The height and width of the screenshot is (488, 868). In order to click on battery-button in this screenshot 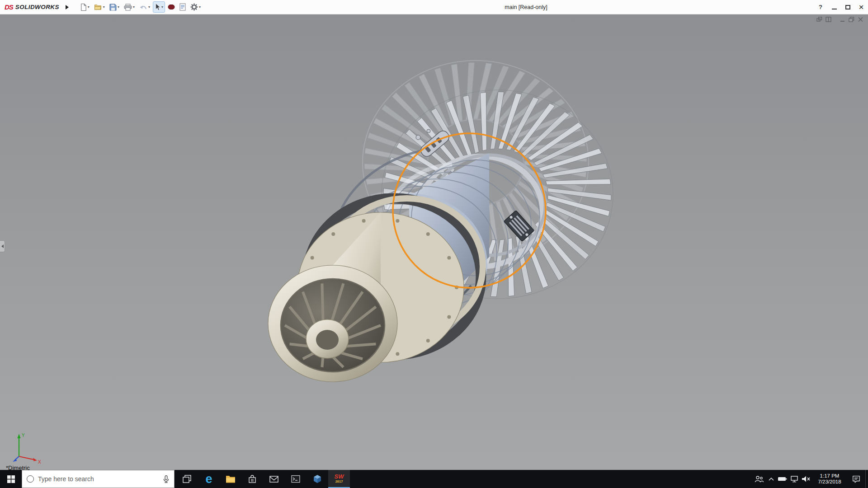, I will do `click(783, 479)`.